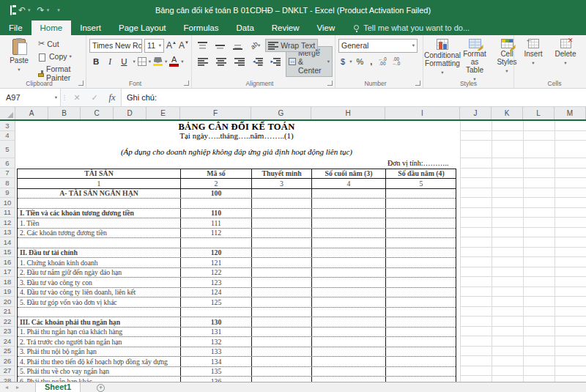 This screenshot has width=586, height=392. Describe the element at coordinates (539, 113) in the screenshot. I see `column-header-L: L` at that location.